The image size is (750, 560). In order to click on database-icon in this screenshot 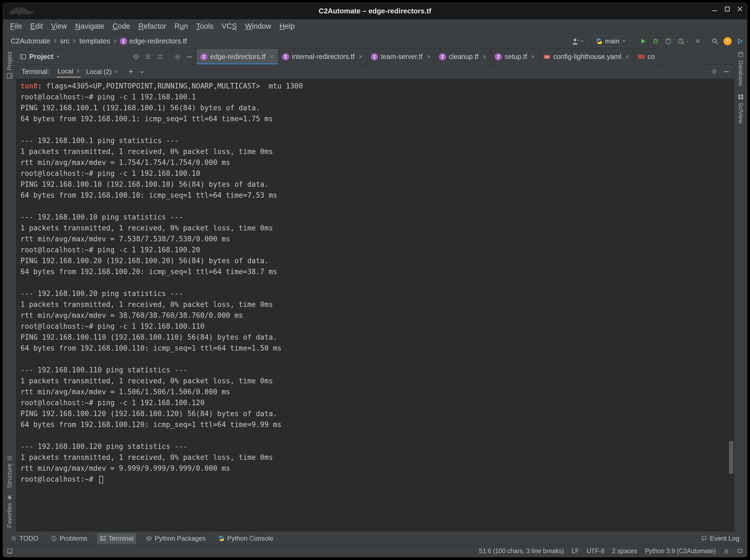, I will do `click(741, 55)`.